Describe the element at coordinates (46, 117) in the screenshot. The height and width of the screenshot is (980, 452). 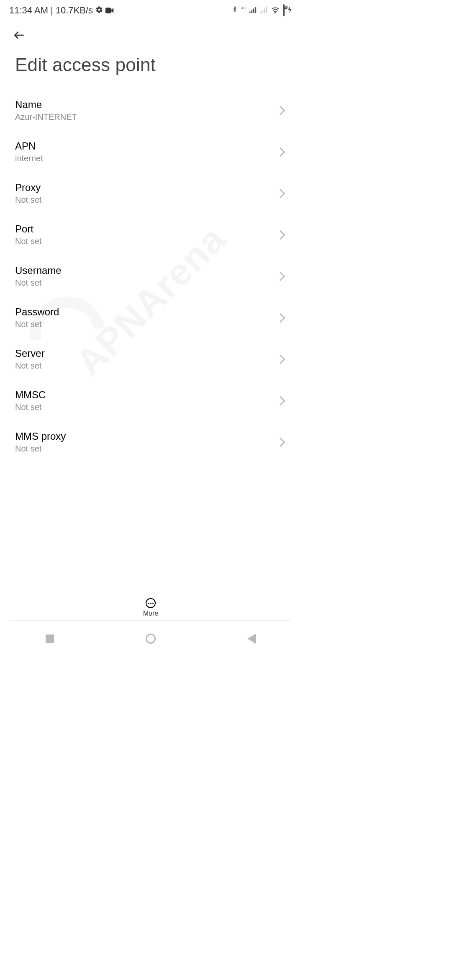
I see `setting-value: Azur-INTERNET` at that location.